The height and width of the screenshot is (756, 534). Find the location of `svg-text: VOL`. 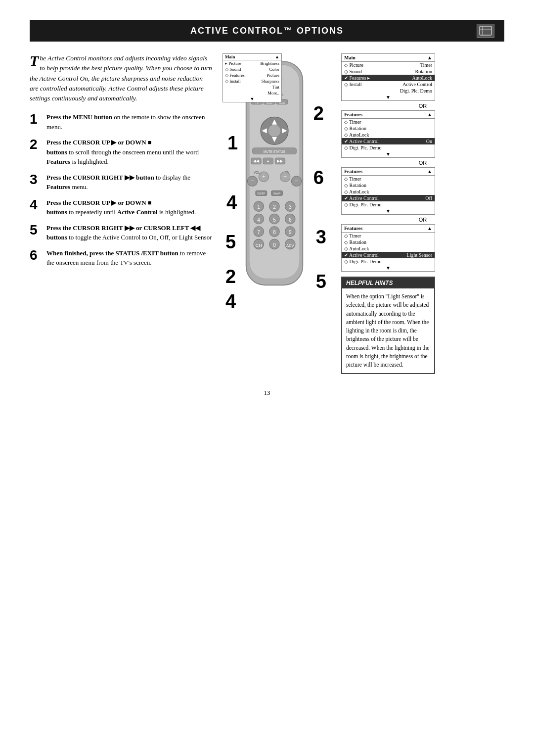

svg-text: VOL is located at coordinates (257, 172).